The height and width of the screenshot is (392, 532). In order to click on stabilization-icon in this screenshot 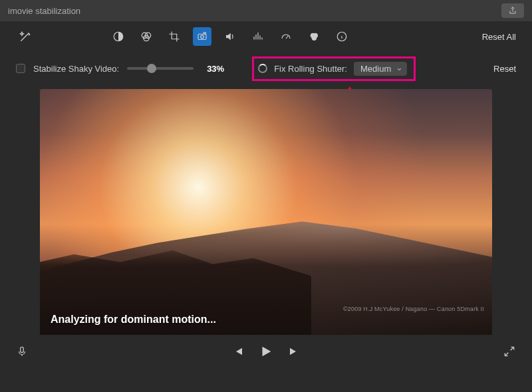, I will do `click(202, 37)`.